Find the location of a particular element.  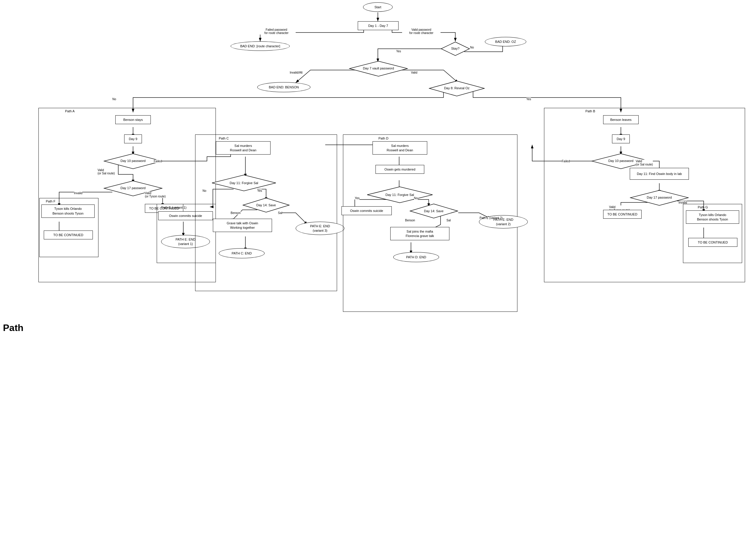

sal-d-label: Sal is located at coordinates (448, 220).